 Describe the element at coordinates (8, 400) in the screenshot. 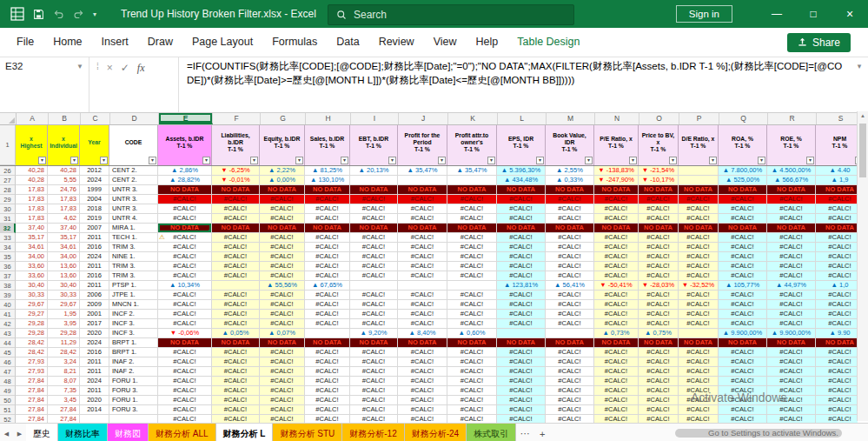

I see `row-number: 50` at that location.